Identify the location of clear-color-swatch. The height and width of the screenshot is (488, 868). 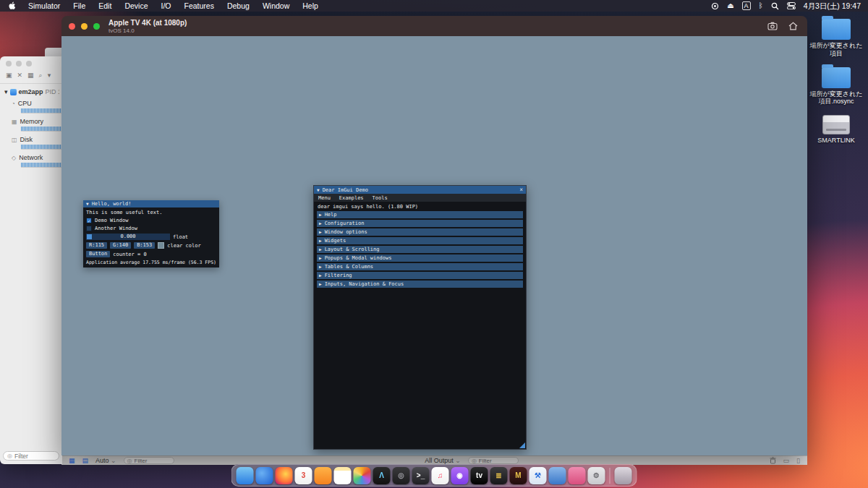
(161, 246).